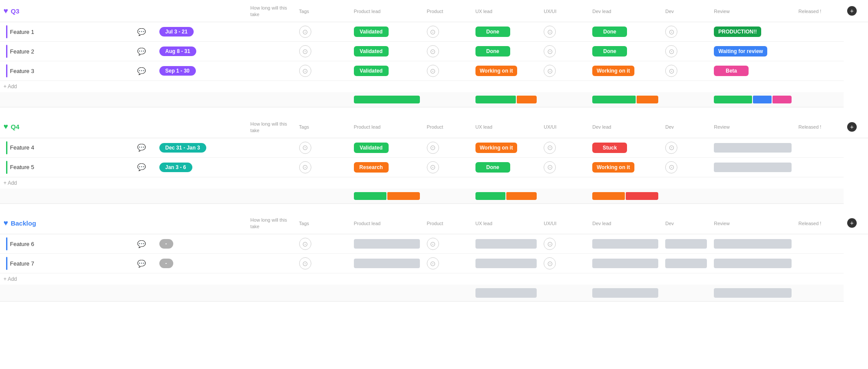 Image resolution: width=868 pixels, height=369 pixels. I want to click on released-placeholder, so click(753, 263).